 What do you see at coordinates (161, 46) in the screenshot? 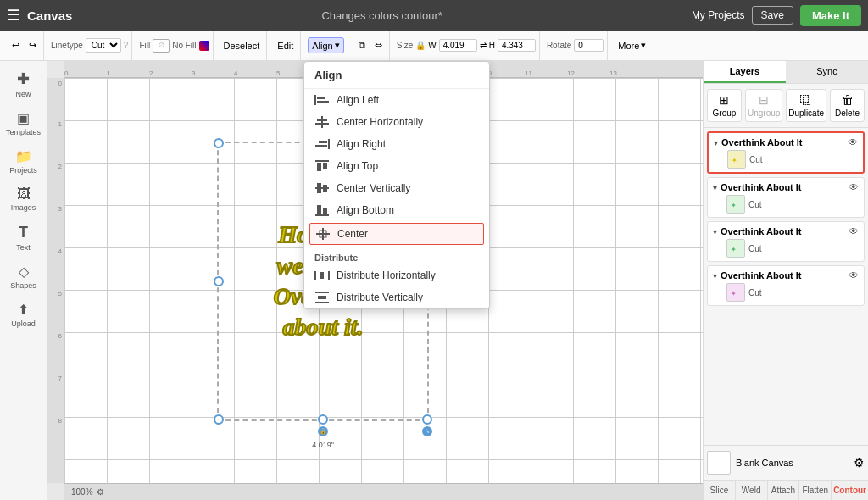
I see `fill-swatch: ∅` at bounding box center [161, 46].